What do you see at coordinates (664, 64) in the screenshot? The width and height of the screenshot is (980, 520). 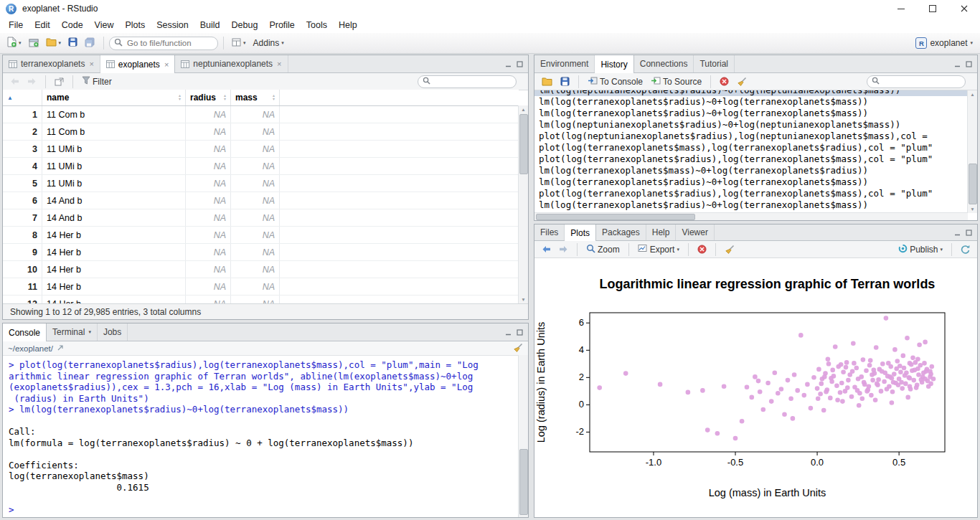 I see `tab-connections: Connections` at bounding box center [664, 64].